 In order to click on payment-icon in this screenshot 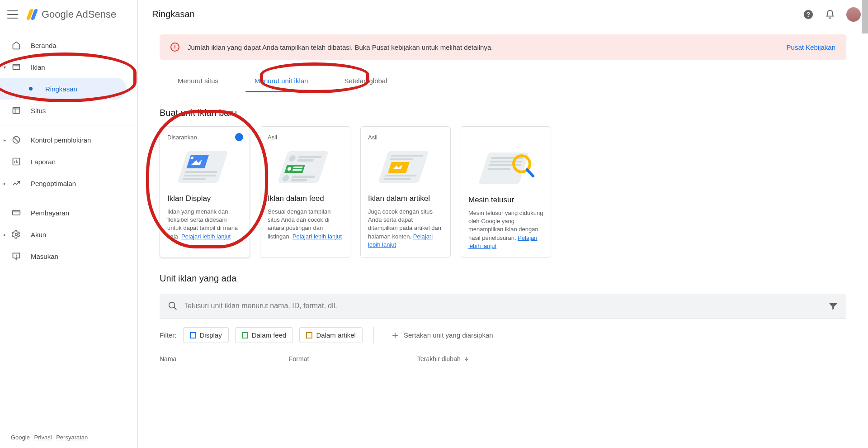, I will do `click(16, 213)`.